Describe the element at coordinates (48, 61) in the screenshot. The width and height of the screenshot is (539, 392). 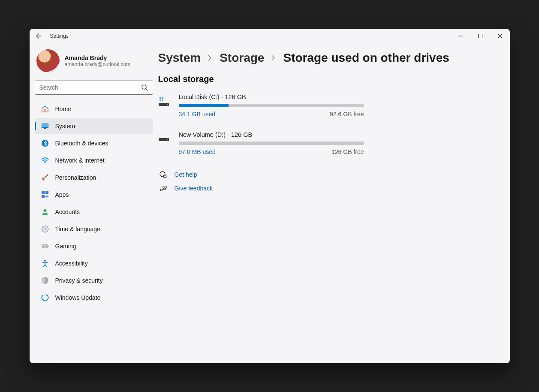
I see `avatar` at that location.